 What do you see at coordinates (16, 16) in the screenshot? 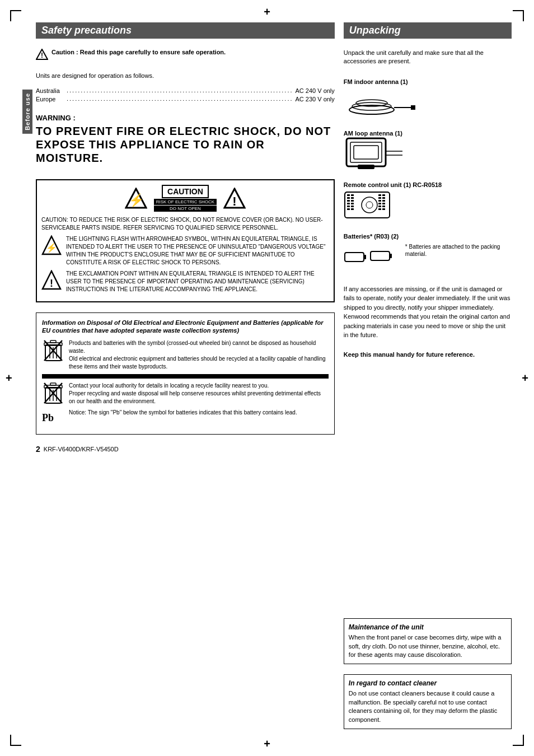
I see `corner-mark-tl` at bounding box center [16, 16].